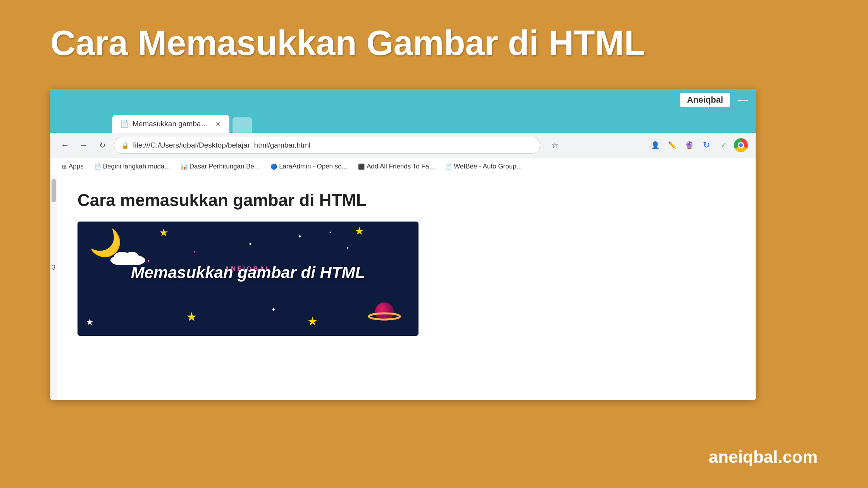  I want to click on page-number: 3, so click(53, 268).